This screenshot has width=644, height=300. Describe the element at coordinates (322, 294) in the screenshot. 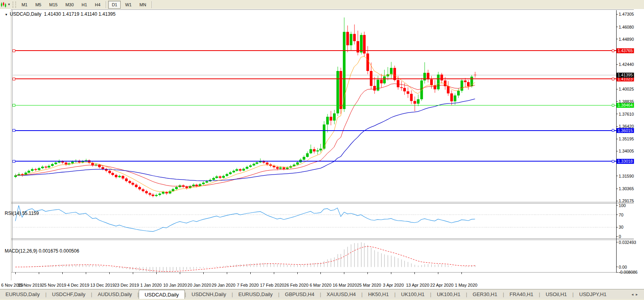

I see `chart-tabs-bar: EURUSD,Daily|USDCHF,Daily|AUDUSD,Daily|U…` at that location.